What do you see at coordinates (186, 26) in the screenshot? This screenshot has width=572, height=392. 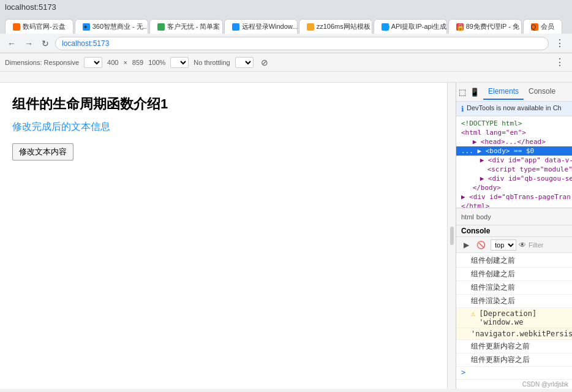 I see `tab-2: 客户无忧 - 简单案` at bounding box center [186, 26].